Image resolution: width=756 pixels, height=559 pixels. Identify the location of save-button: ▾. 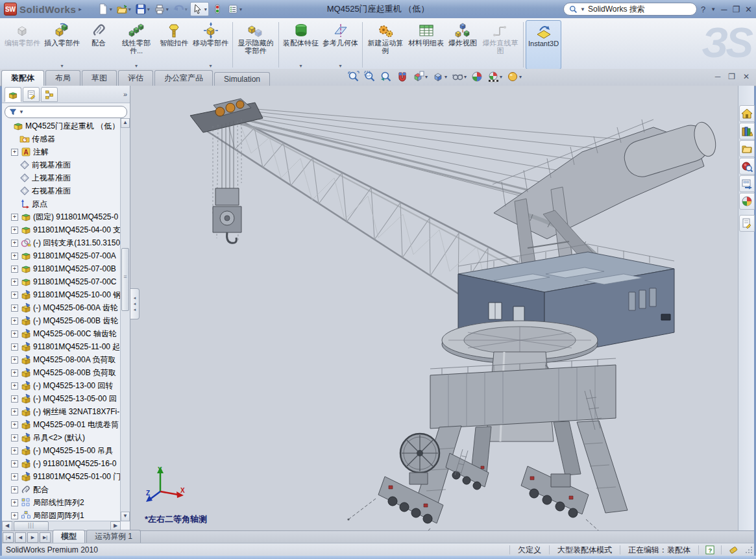
(143, 9).